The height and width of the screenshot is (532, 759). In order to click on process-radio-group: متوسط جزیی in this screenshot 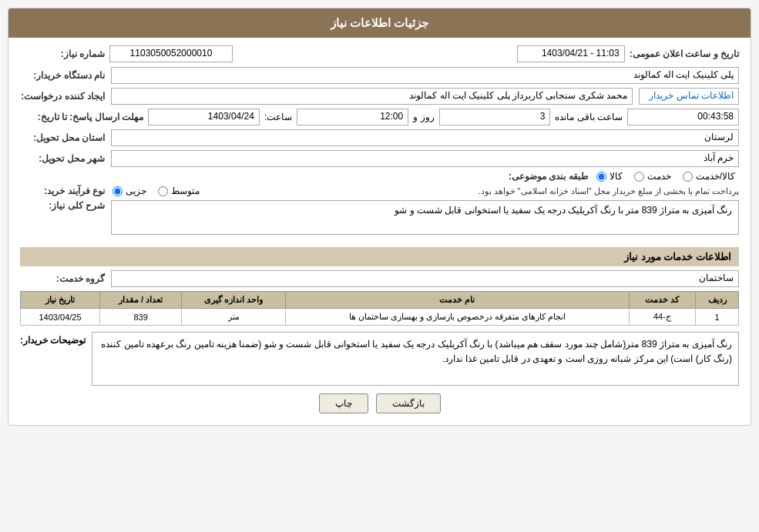, I will do `click(156, 191)`.